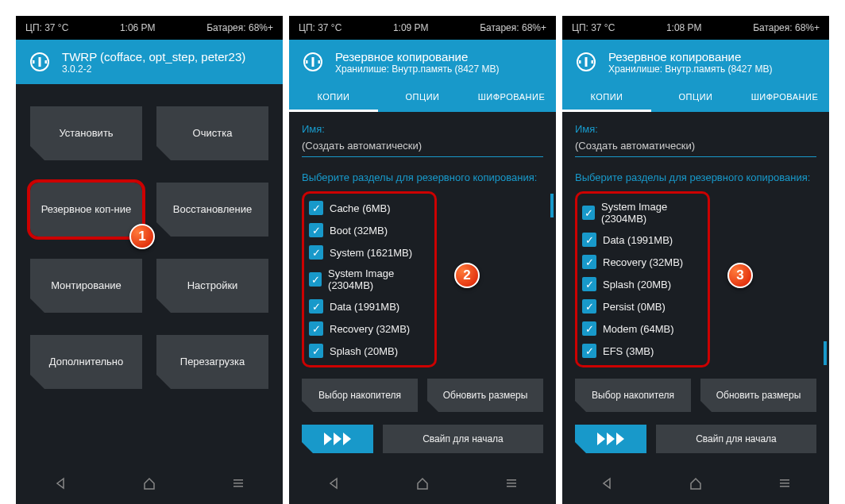 The width and height of the screenshot is (845, 504). Describe the element at coordinates (213, 210) in the screenshot. I see `restore-button: Восстановление` at that location.